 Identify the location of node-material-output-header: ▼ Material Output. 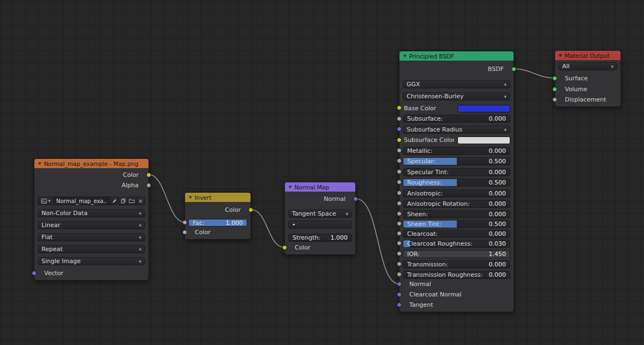
(588, 56).